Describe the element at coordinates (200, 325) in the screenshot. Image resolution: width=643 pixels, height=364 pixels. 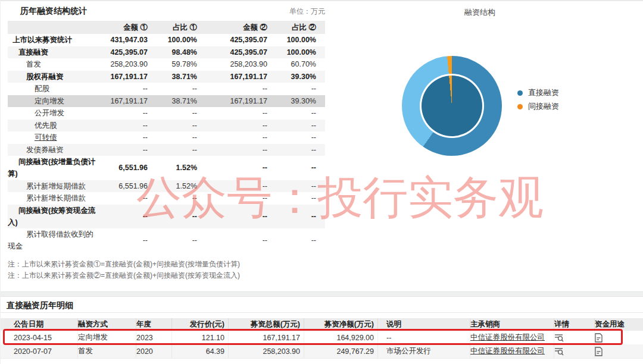
I see `col-header-price: 发行价(元)` at that location.